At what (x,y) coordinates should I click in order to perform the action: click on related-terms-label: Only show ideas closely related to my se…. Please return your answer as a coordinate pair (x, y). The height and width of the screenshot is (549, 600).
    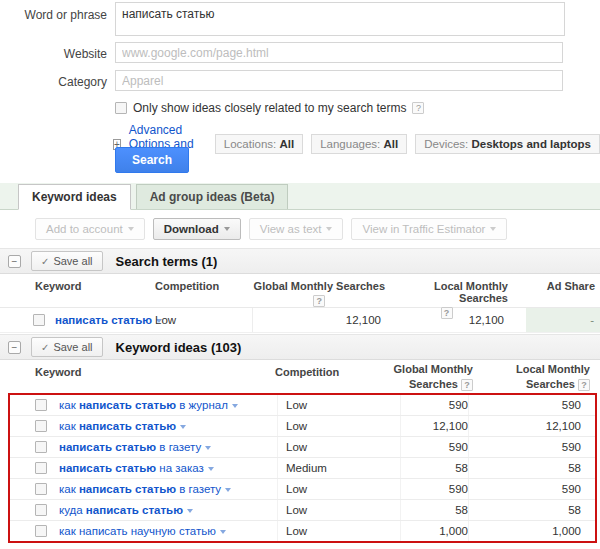
    Looking at the image, I should click on (270, 108).